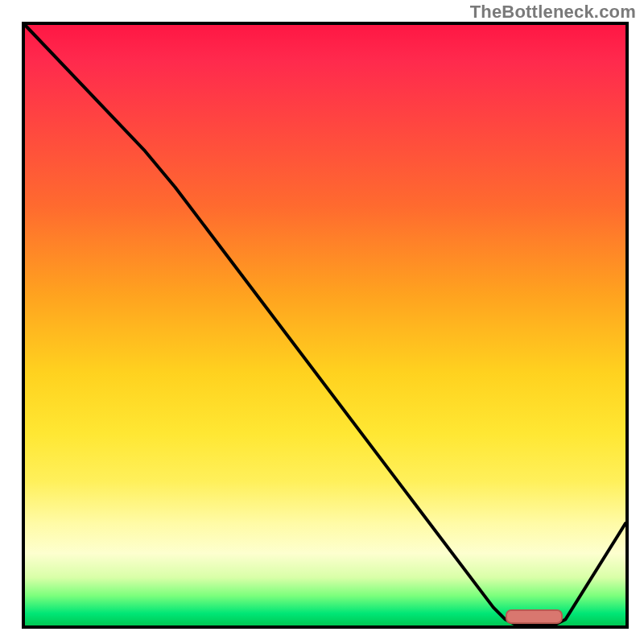 The width and height of the screenshot is (644, 644). What do you see at coordinates (535, 617) in the screenshot?
I see `optimal-range-marker` at bounding box center [535, 617].